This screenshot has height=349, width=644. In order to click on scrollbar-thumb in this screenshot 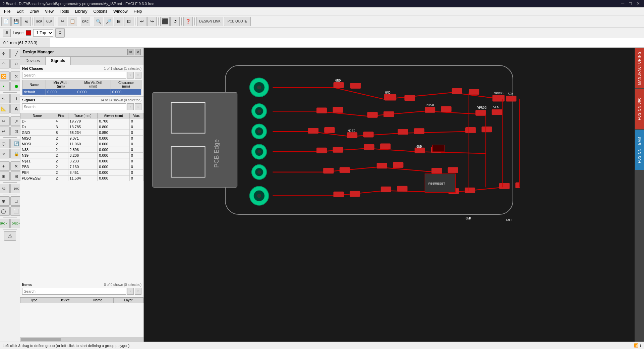, I will do `click(41, 340)`.